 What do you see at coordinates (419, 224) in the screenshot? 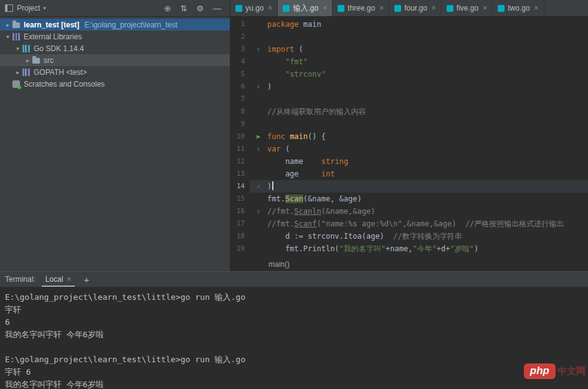
I see `code-line-body: //fmt.Scanf("name:%s age:%d\n",&name,&ag…` at bounding box center [419, 224].